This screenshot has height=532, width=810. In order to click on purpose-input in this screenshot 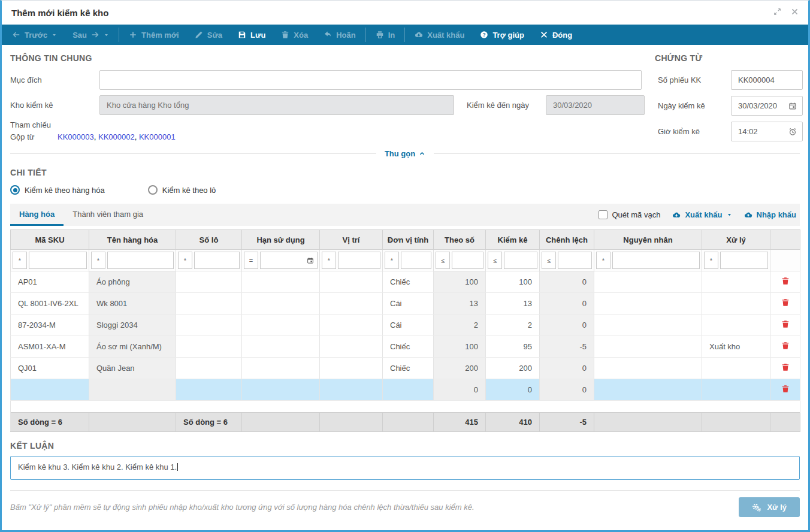, I will do `click(370, 80)`.